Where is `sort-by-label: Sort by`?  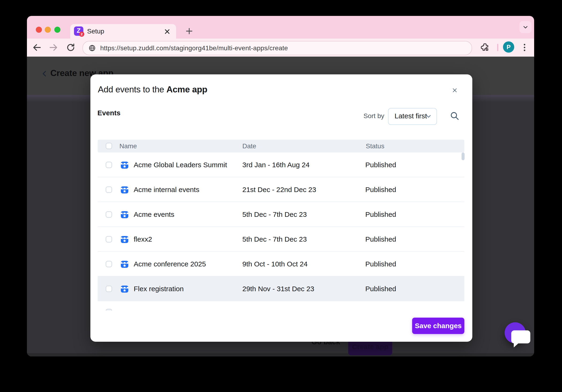 sort-by-label: Sort by is located at coordinates (361, 116).